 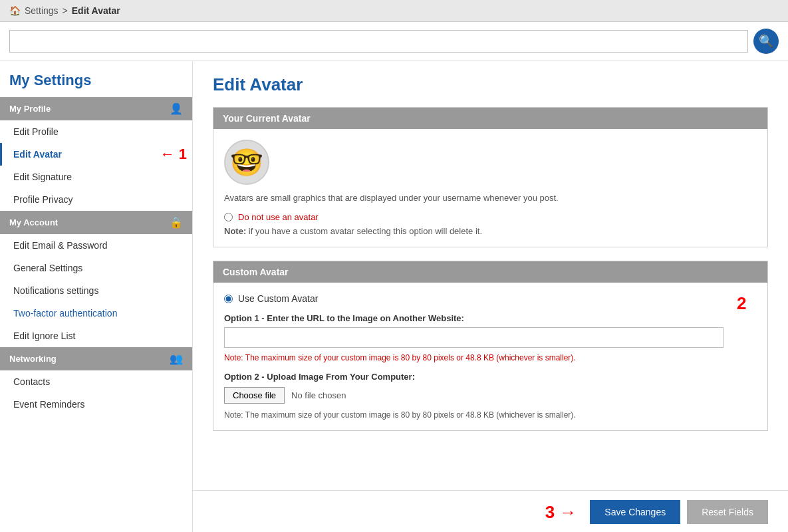 What do you see at coordinates (473, 358) in the screenshot?
I see `size-note-1: Note: The maximum size of your custom im…` at bounding box center [473, 358].